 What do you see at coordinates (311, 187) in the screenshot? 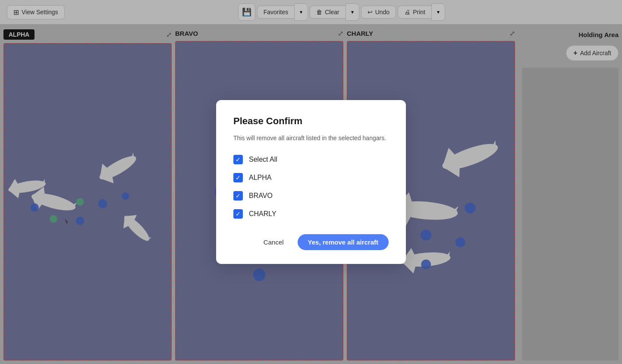
I see `hangar-checkbox-group: ✓ Select All ✓ ALPHA ✓ BRAVO` at bounding box center [311, 187].